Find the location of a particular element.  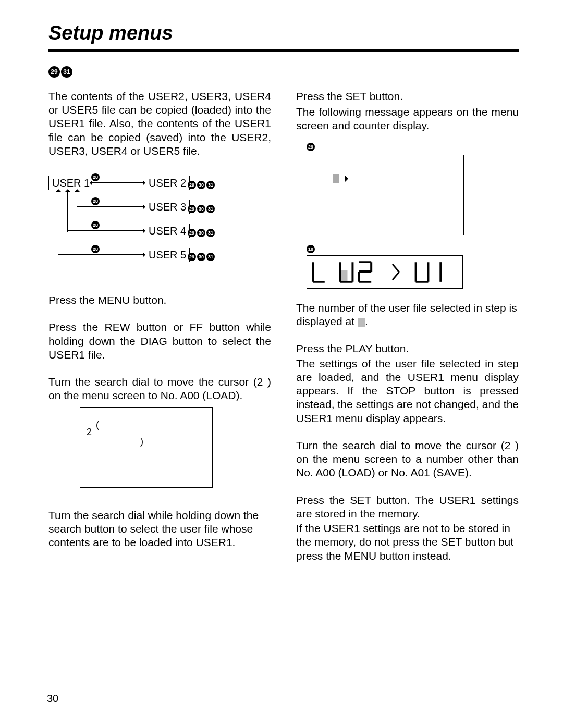

intro-text: The contents of the USER2, USER3, USER4 … is located at coordinates (160, 124).